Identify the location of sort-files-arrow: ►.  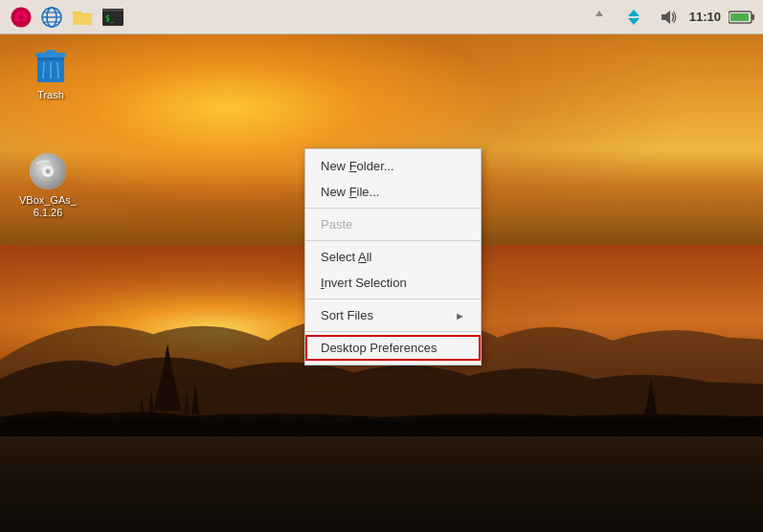
(460, 316).